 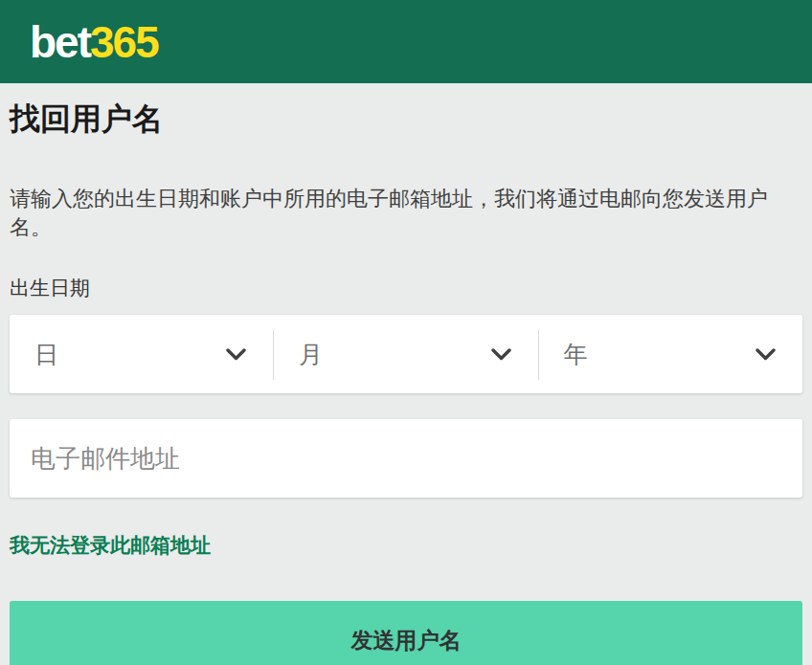 I want to click on dob-month-select: 月, so click(x=406, y=354).